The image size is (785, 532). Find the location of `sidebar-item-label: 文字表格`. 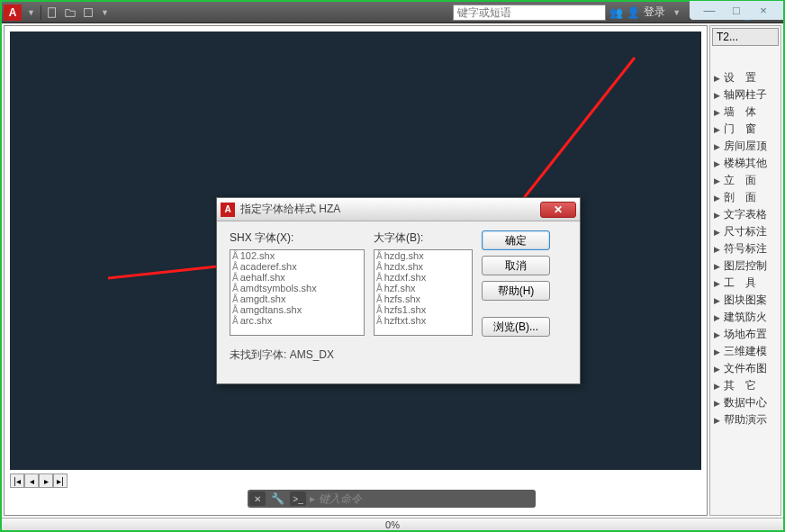

sidebar-item-label: 文字表格 is located at coordinates (745, 214).